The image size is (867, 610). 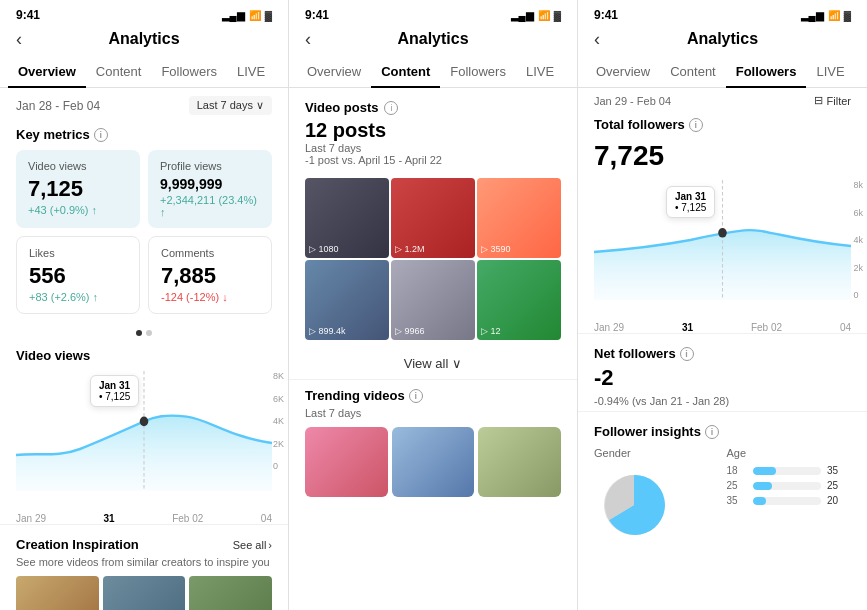 I want to click on tabs-row-1: Overview Content Followers LIVE, so click(x=144, y=72).